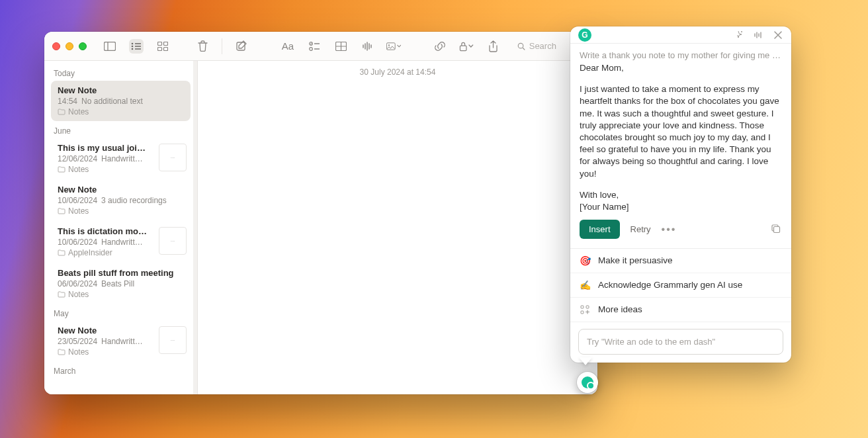 Image resolution: width=868 pixels, height=438 pixels. I want to click on search-icon, so click(521, 46).